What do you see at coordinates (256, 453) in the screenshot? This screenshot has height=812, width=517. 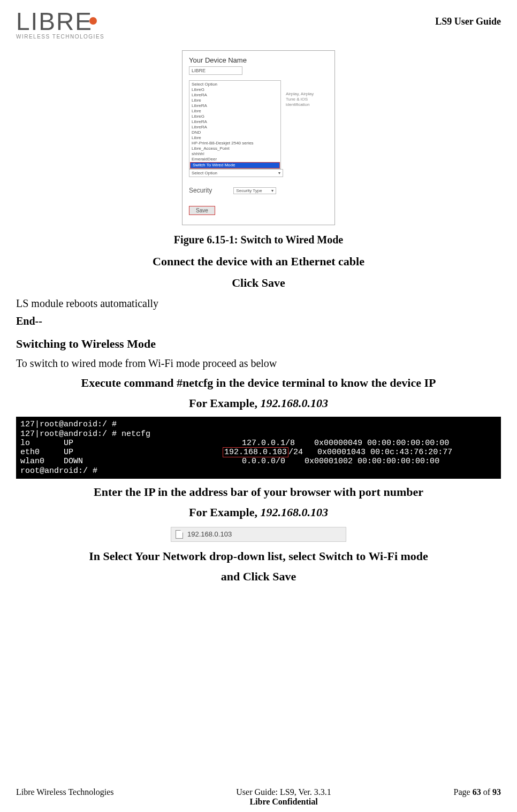 I see `highlighted-ip: 192.168.0.103` at bounding box center [256, 453].